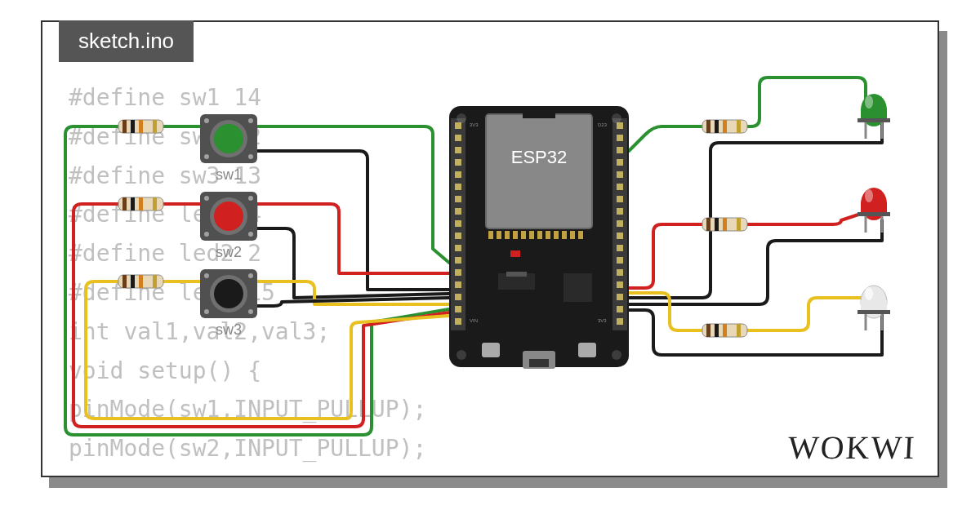 This screenshot has height=514, width=980. I want to click on svg-text: VIN, so click(474, 321).